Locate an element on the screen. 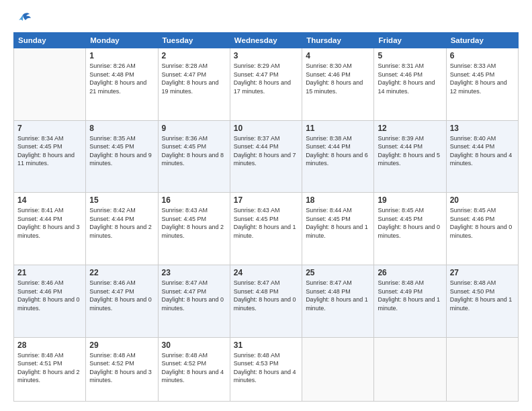 Image resolution: width=532 pixels, height=411 pixels. day-number: 4 is located at coordinates (338, 56).